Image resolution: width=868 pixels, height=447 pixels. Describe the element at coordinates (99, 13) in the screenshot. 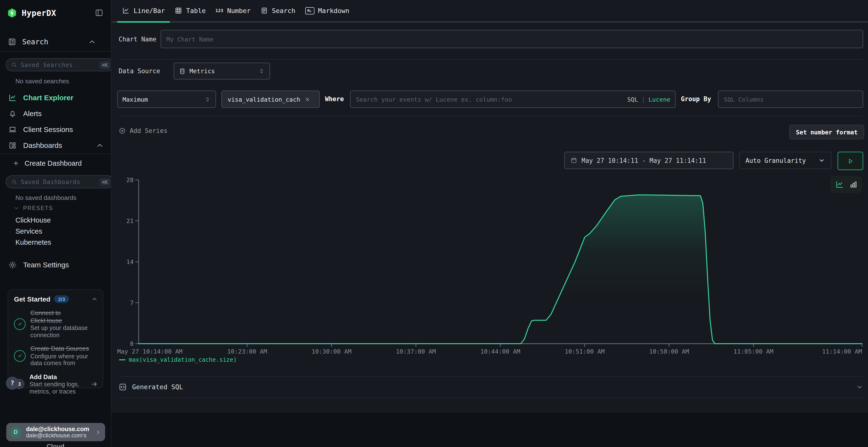

I see `collapse-sidebar-icon` at that location.